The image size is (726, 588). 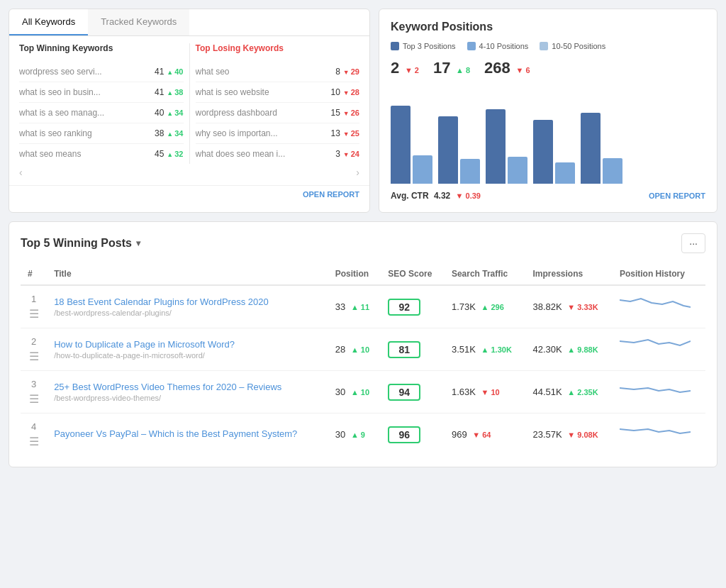 What do you see at coordinates (190, 104) in the screenshot?
I see `col-divider` at bounding box center [190, 104].